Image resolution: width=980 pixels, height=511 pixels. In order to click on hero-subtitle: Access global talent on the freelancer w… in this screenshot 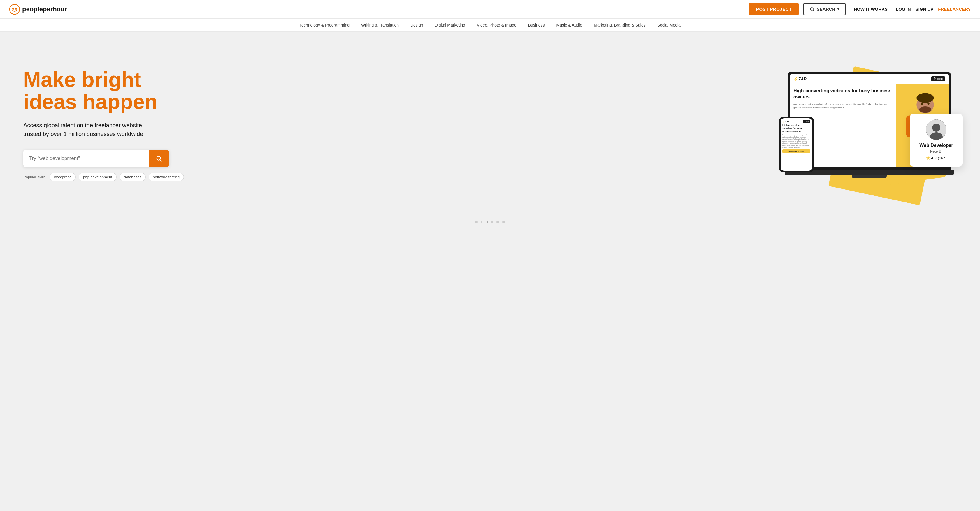, I will do `click(91, 130)`.